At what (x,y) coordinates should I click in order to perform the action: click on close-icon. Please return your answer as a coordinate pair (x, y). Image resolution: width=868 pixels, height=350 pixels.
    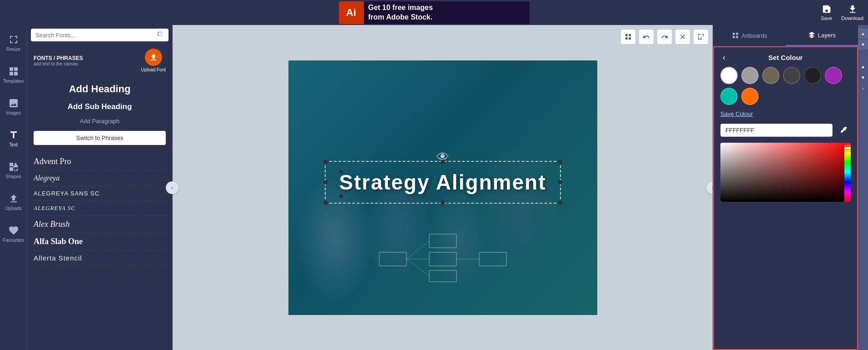
    Looking at the image, I should click on (683, 37).